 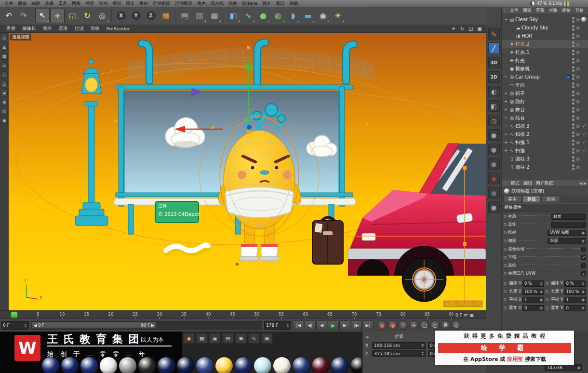 What do you see at coordinates (454, 29) in the screenshot?
I see `pan-view-icon: +` at bounding box center [454, 29].